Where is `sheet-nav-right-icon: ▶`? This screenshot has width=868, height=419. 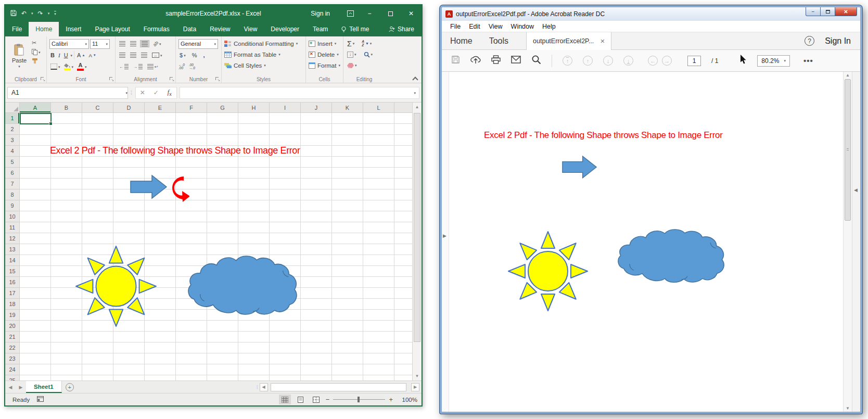
sheet-nav-right-icon: ▶ is located at coordinates (21, 387).